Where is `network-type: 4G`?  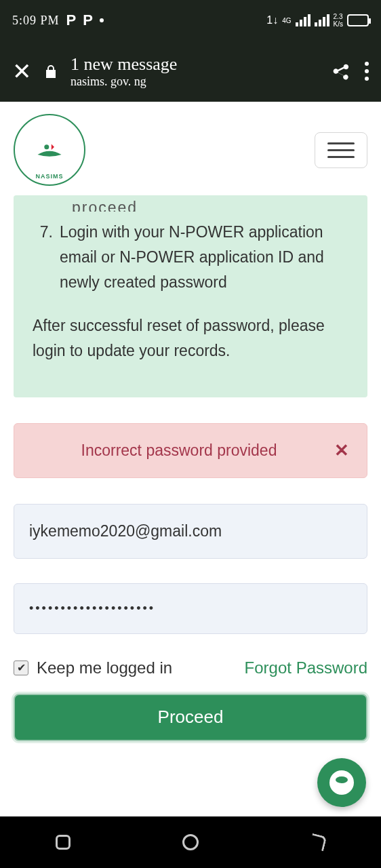
network-type: 4G is located at coordinates (286, 20).